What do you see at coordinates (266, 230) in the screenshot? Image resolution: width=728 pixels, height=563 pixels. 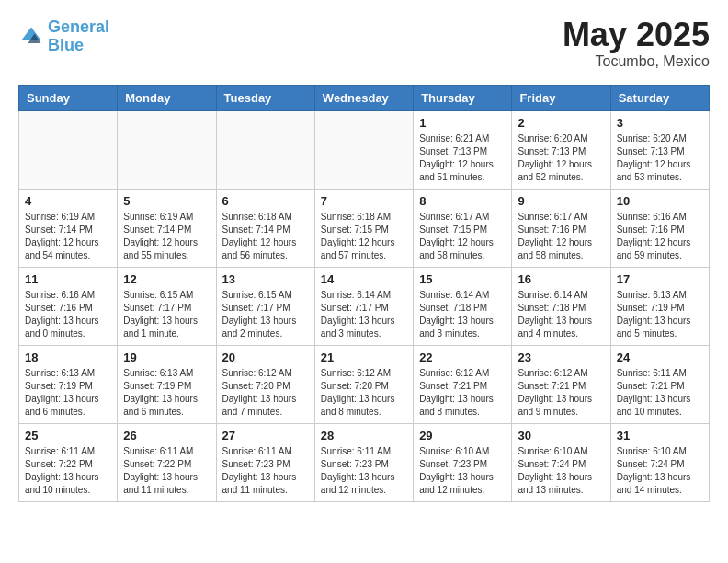 I see `day-info: Sunset: 7:14 PM` at bounding box center [266, 230].